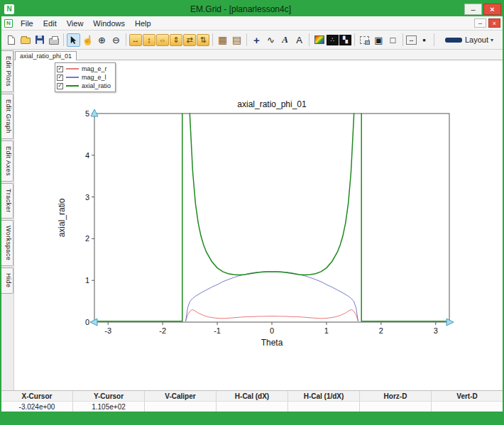  Describe the element at coordinates (345, 40) in the screenshot. I see `mesh-plot-icon: ▚` at that location.